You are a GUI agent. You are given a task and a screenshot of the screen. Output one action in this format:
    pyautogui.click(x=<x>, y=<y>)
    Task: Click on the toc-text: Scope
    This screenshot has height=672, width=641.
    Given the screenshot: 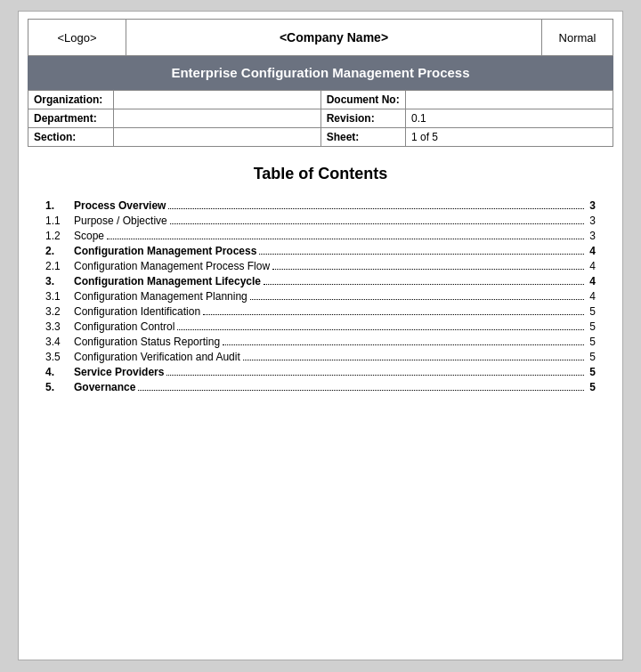 What is the action you would take?
    pyautogui.click(x=89, y=236)
    